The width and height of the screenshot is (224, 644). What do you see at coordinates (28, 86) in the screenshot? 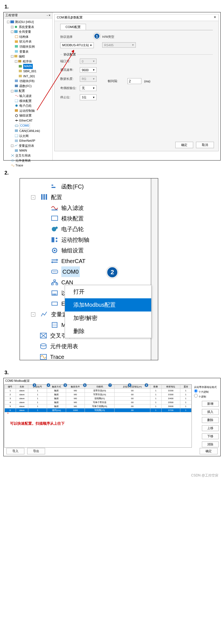
I see `tree-fc: 函数(FC)` at bounding box center [28, 86].